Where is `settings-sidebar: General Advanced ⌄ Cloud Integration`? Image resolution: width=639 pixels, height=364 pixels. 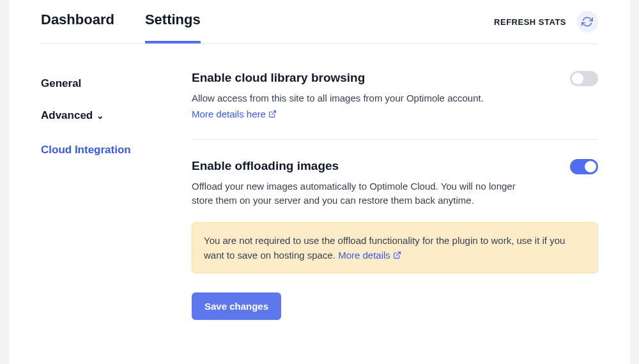
settings-sidebar: General Advanced ⌄ Cloud Integration is located at coordinates (98, 205).